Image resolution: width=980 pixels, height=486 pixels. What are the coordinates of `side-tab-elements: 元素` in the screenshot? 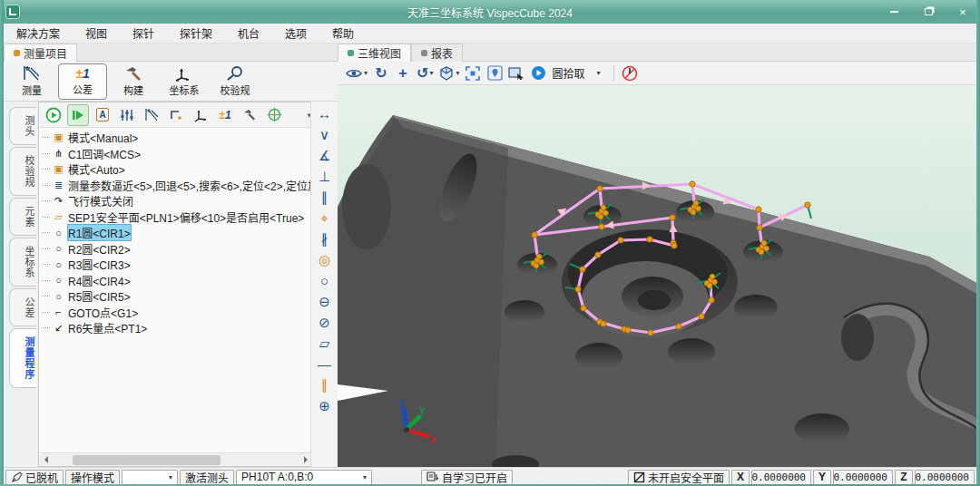 It's located at (23, 217).